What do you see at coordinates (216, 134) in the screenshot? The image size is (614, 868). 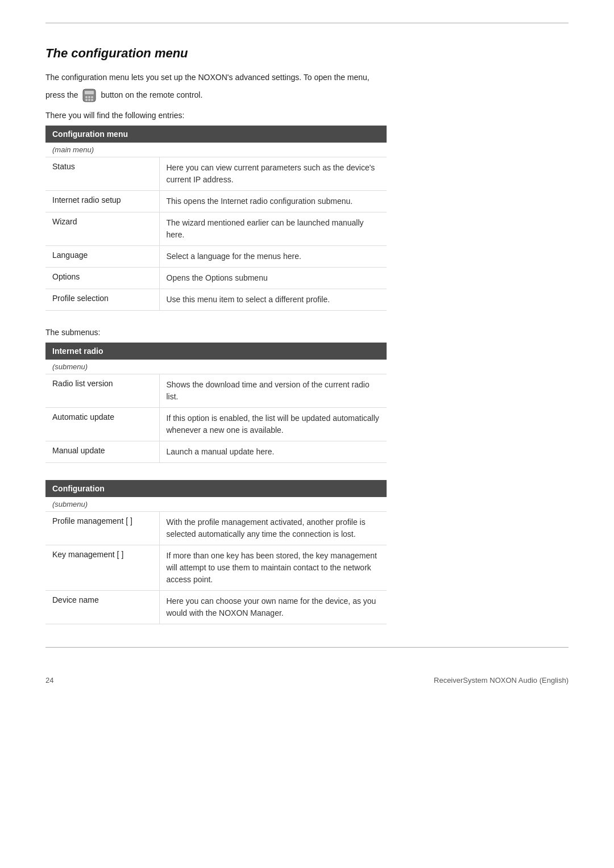 I see `config-menu-header-row: Configuration menu` at bounding box center [216, 134].